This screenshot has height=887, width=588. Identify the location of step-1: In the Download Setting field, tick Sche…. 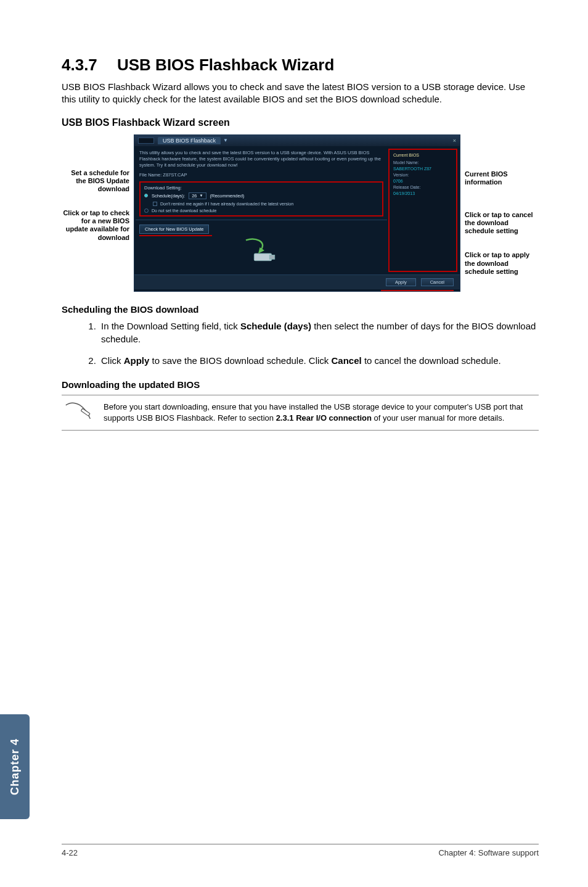
(319, 332).